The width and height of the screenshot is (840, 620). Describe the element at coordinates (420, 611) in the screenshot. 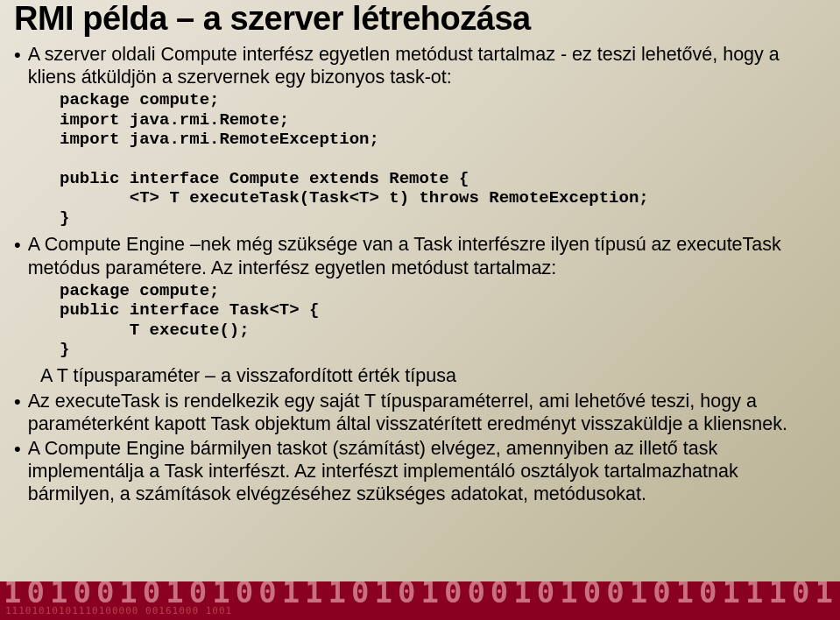

I see `footer-small-binary: 11101010101110100000 00161000 1001` at that location.